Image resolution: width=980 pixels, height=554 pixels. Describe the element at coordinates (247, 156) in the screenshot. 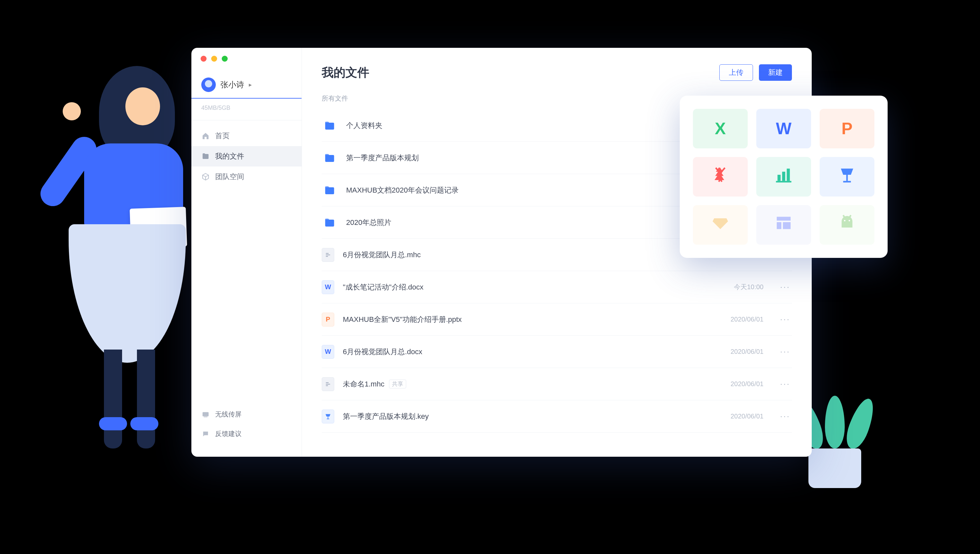

I see `sidebar-item-my-files: 我的文件` at that location.